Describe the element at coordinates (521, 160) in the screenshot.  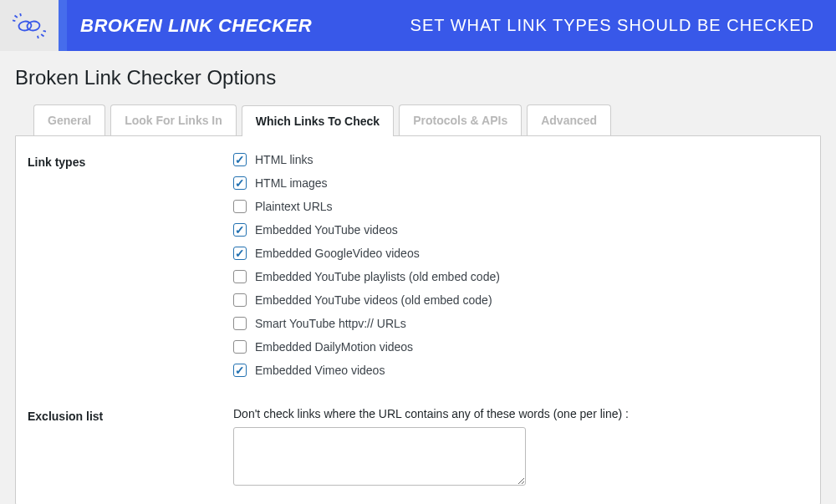
I see `checkbox-html-links: HTML links` at that location.